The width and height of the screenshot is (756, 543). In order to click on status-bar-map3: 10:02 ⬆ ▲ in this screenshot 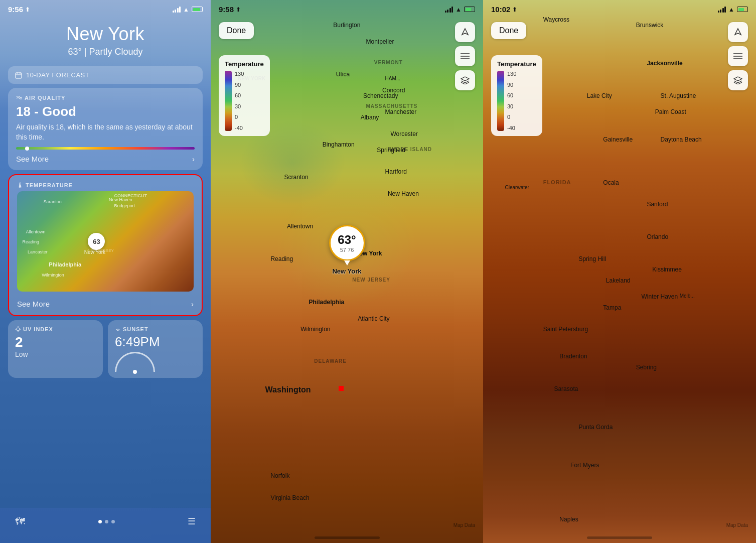, I will do `click(620, 7)`.